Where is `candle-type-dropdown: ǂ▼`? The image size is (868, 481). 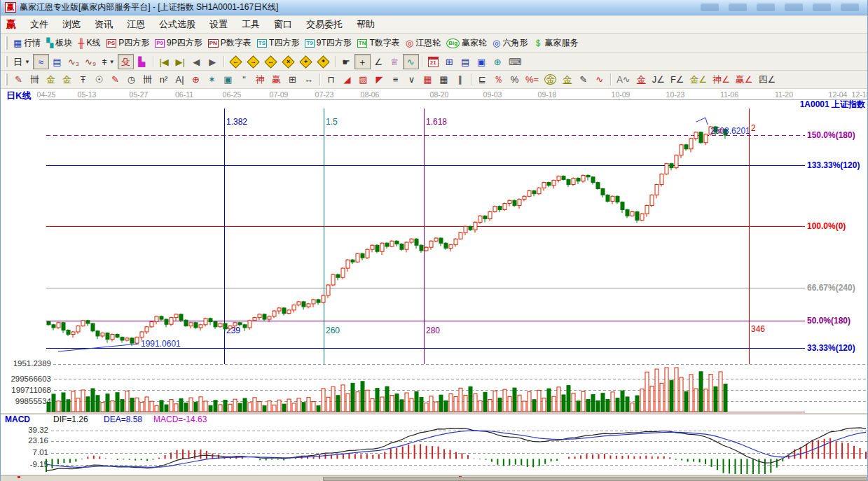
candle-type-dropdown: ǂ▼ is located at coordinates (108, 62).